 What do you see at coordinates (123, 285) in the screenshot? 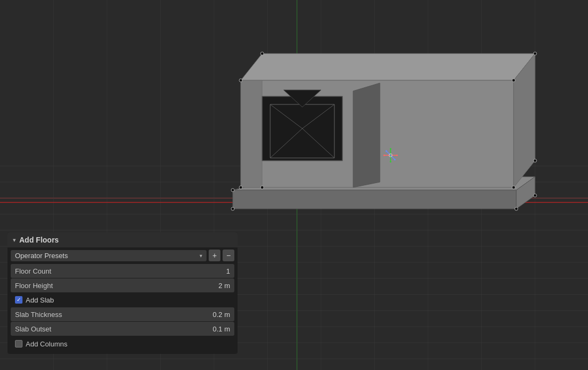
I see `floor-height-field: Floor Height 2 m` at bounding box center [123, 285].